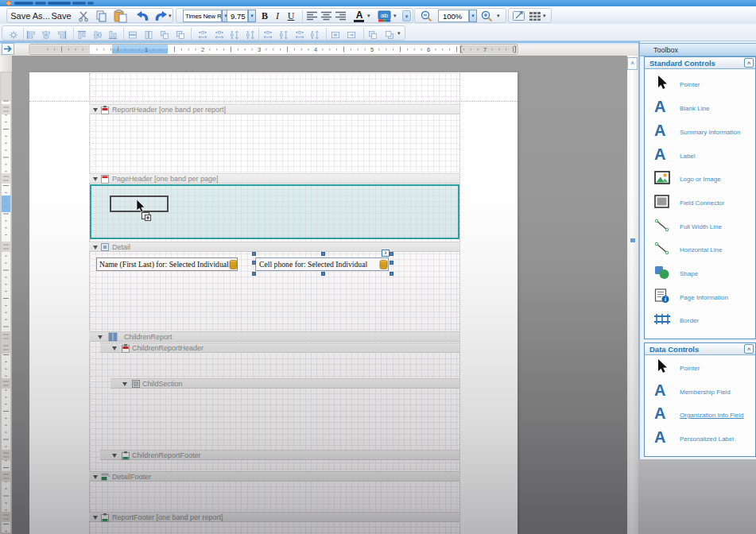 The image size is (756, 534). What do you see at coordinates (203, 49) in the screenshot?
I see `svg-text: 2` at bounding box center [203, 49].